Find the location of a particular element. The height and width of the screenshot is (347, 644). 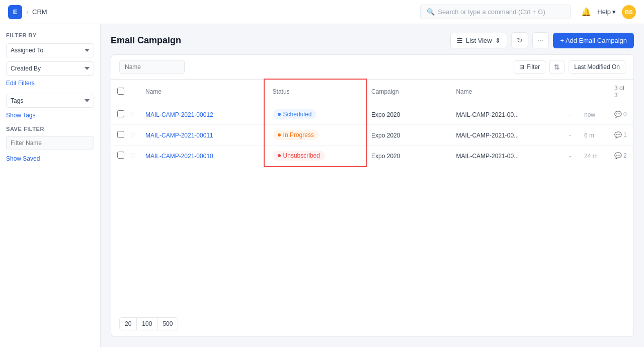

ref-name-value-0: MAIL-CAMP-2021-00... is located at coordinates (487, 115).